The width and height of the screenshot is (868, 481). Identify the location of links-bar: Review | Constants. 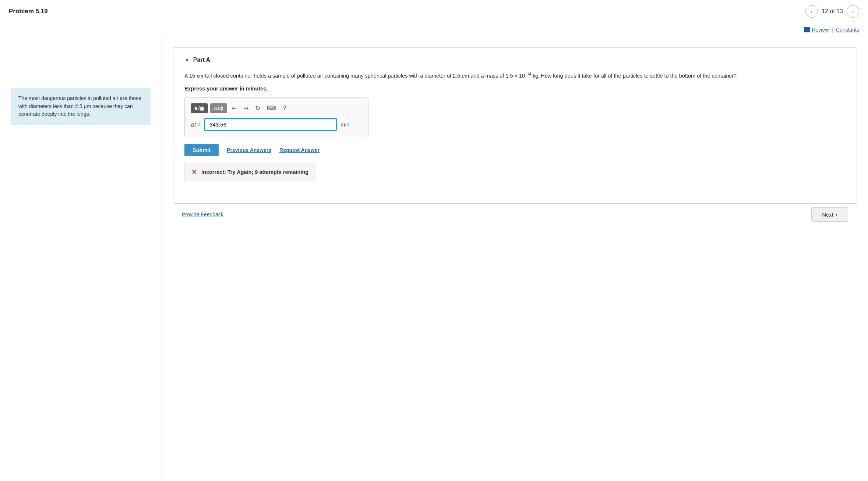
(434, 30).